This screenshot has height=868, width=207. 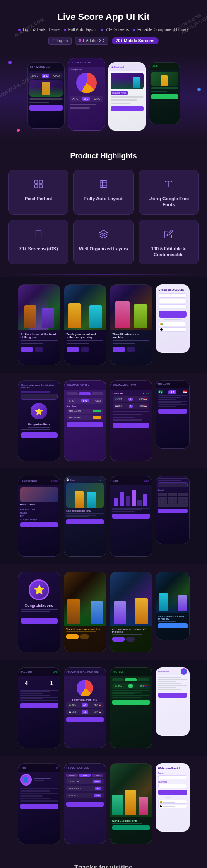 I want to click on recent-search-4: C. English League, so click(x=39, y=519).